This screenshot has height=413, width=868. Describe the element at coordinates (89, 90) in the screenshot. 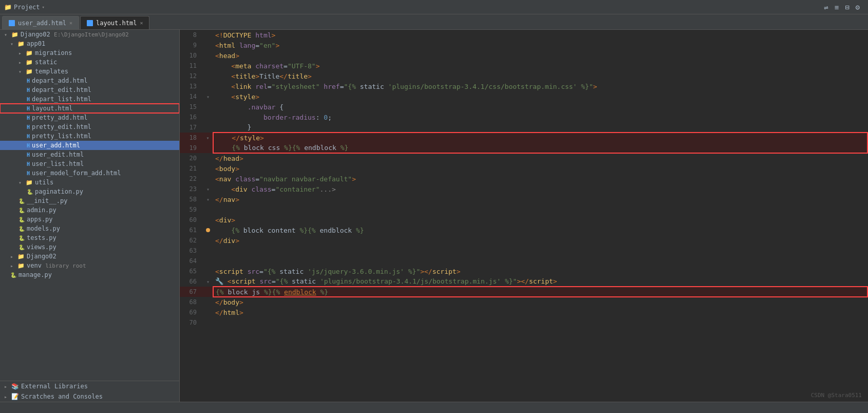

I see `sidebar-depart-edit: H depart_edit.html` at that location.